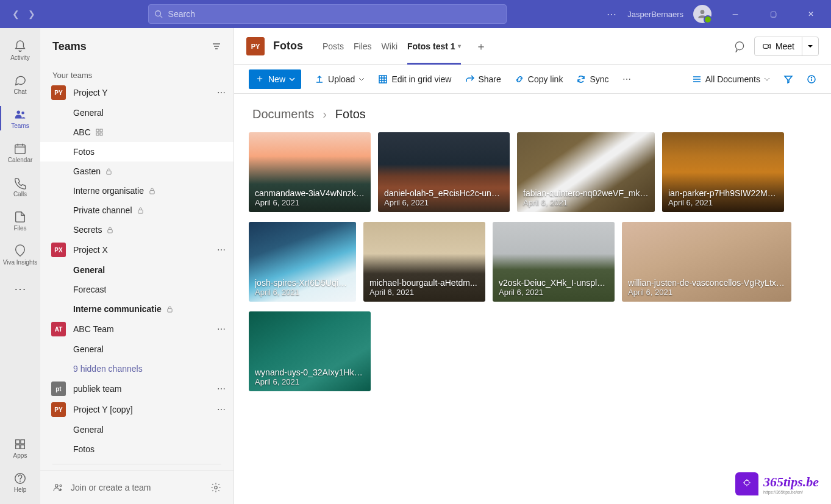 This screenshot has height=504, width=831. What do you see at coordinates (723, 172) in the screenshot?
I see `file-card: ian-parker-p7Hh9SIW22M-u... April 6, 202…` at bounding box center [723, 172].